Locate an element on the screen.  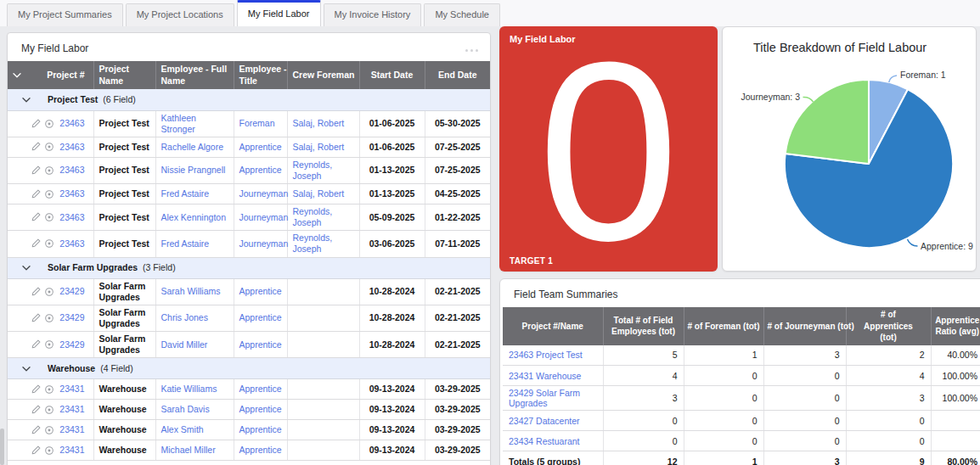
column-header: # of Foreman (tot) is located at coordinates (724, 326).